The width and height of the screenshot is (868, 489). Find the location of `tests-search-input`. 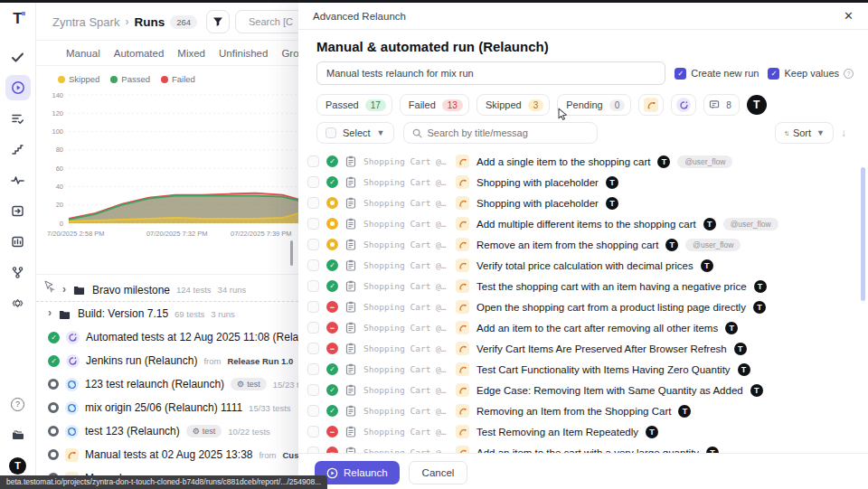

tests-search-input is located at coordinates (508, 133).